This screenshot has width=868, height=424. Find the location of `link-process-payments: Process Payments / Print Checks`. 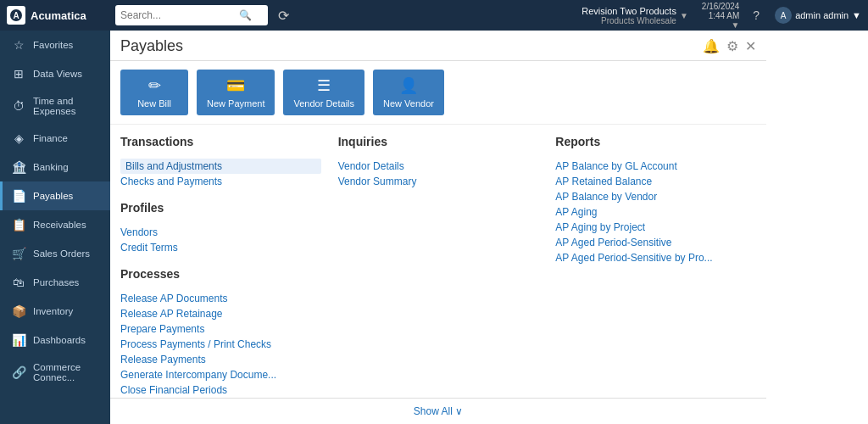

link-process-payments: Process Payments / Print Checks is located at coordinates (220, 344).